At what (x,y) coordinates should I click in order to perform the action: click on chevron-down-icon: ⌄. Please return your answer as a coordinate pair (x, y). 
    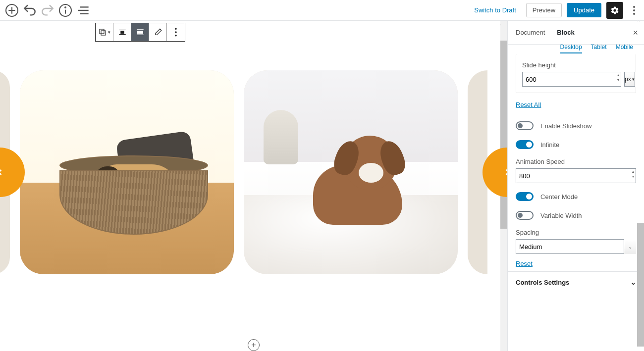
    Looking at the image, I should click on (633, 282).